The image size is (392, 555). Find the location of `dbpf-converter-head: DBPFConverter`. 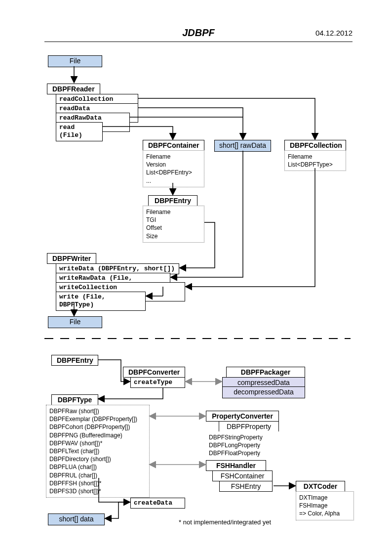

dbpf-converter-head: DBPFConverter is located at coordinates (154, 372).